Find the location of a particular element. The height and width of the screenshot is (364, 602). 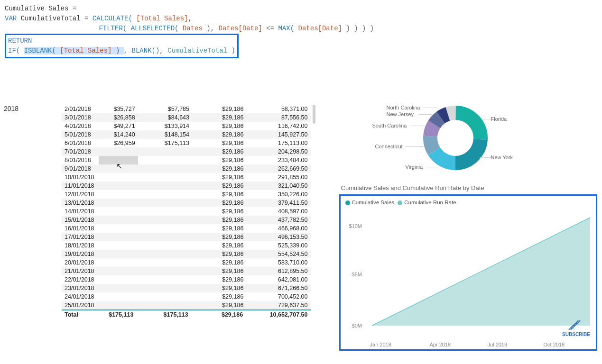

date-cell: 3/01/2018 is located at coordinates (80, 118).